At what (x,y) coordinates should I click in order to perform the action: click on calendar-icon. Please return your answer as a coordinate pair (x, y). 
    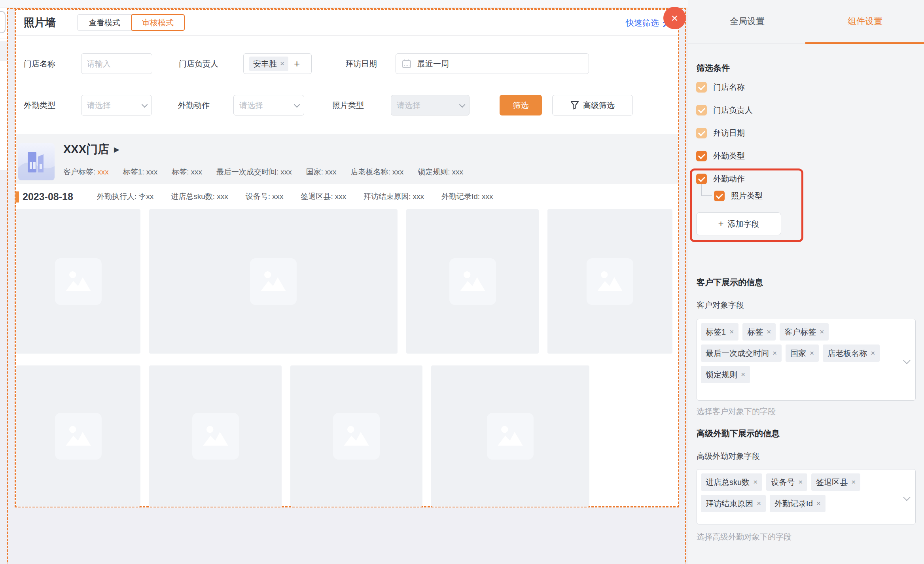
    Looking at the image, I should click on (407, 64).